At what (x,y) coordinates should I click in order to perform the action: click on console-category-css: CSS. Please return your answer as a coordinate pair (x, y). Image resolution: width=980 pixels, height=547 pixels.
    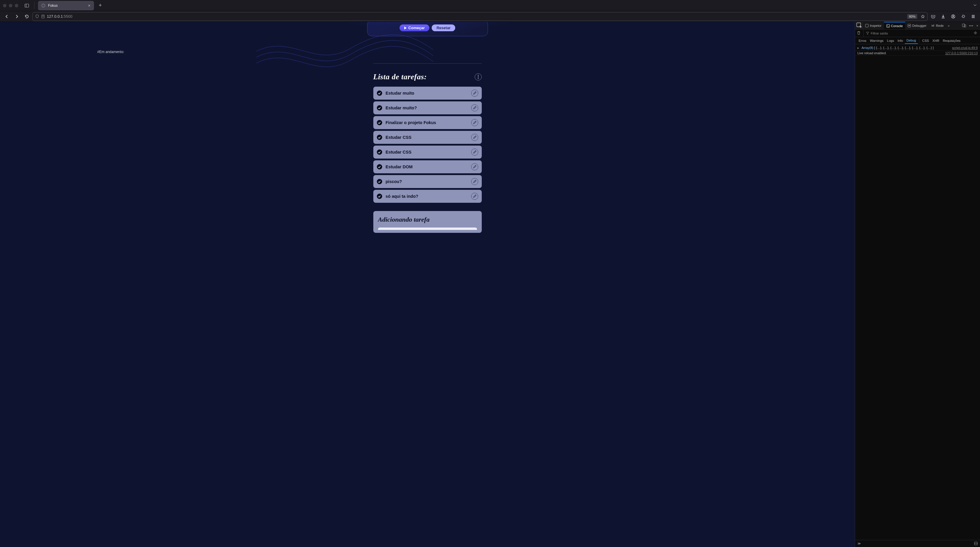
    Looking at the image, I should click on (926, 40).